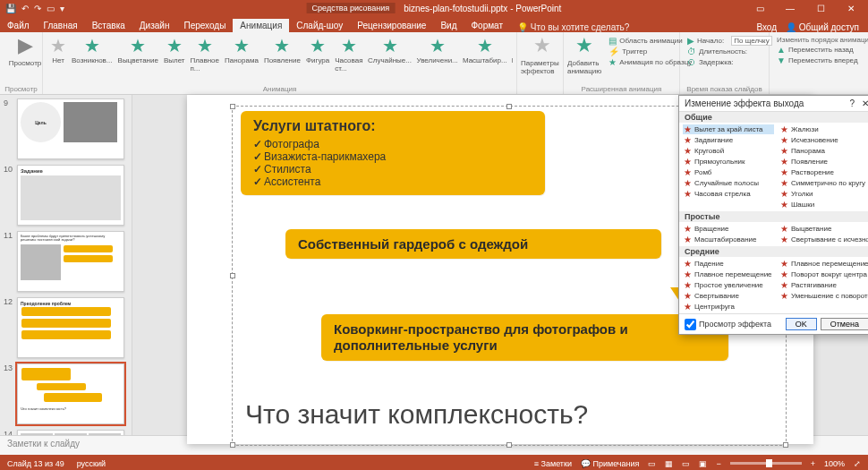 The height and width of the screenshot is (470, 868). I want to click on effect-item: ★Шашки, so click(823, 204).